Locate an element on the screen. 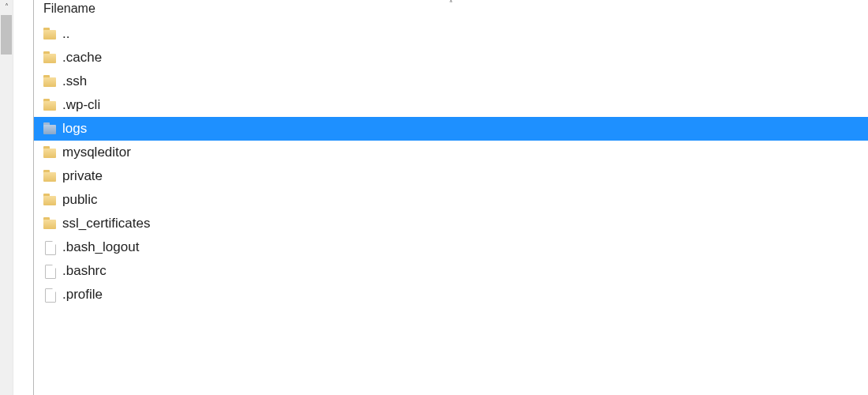  left-scrollbar: ˄ is located at coordinates (6, 198).